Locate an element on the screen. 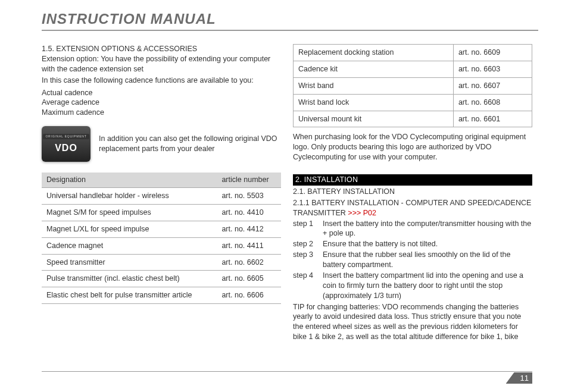 The image size is (568, 392). table-row: Magnet L/XL for speed impulseart. no. 44… is located at coordinates (161, 229).